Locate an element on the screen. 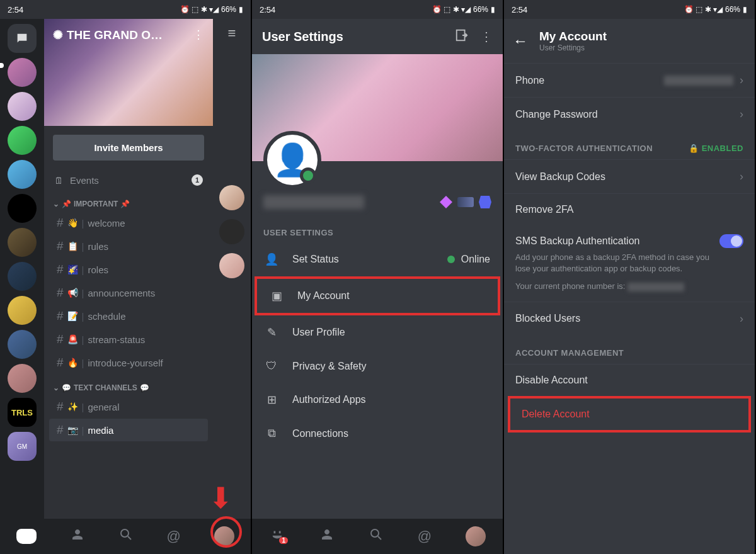 This screenshot has width=756, height=554. channel-name: general is located at coordinates (103, 407).